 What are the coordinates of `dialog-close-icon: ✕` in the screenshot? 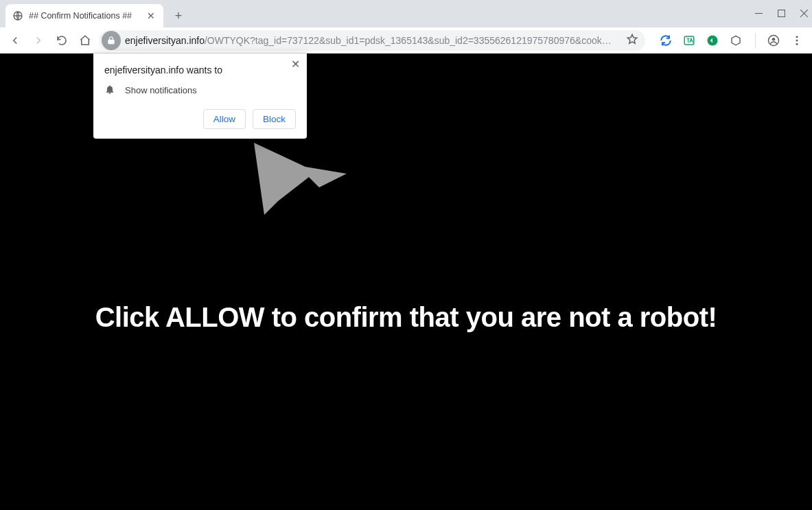 It's located at (295, 65).